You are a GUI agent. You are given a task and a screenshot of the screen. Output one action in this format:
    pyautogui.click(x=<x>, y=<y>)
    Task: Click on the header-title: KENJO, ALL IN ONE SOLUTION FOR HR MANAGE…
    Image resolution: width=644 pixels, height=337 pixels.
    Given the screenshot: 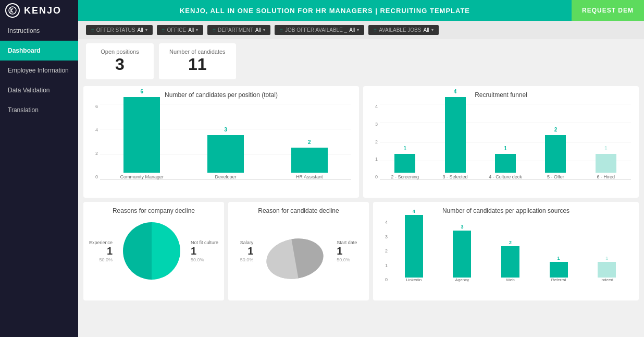 What is the action you would take?
    pyautogui.click(x=325, y=10)
    